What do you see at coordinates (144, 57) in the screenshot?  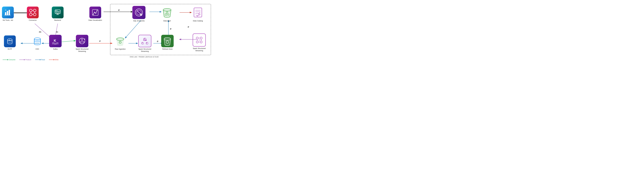 I see `delta-lake-label: Delta Lake - Reliable Lakehouse at Scale` at bounding box center [144, 57].